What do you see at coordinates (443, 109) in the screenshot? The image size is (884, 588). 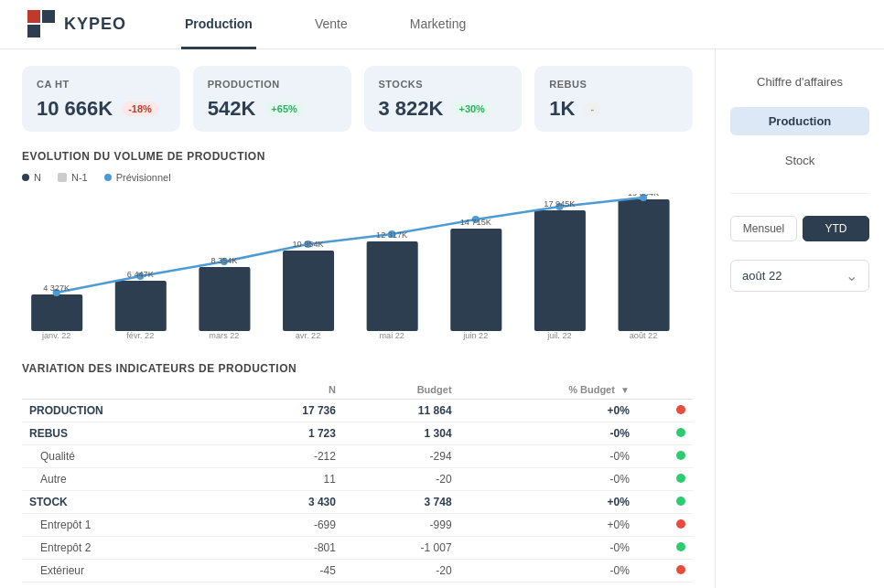 I see `kpi-value-row-stocks: 3 822K +30%` at bounding box center [443, 109].